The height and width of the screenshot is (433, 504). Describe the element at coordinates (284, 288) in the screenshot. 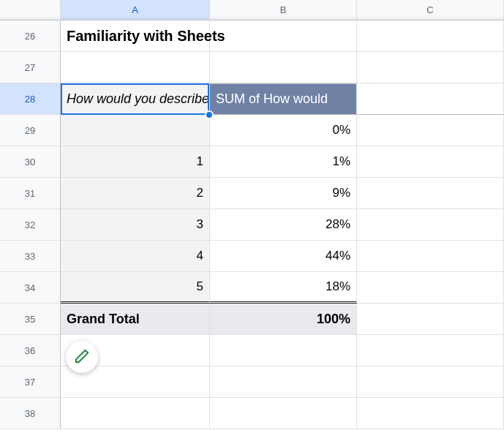

I see `cell-b34: 18%` at that location.